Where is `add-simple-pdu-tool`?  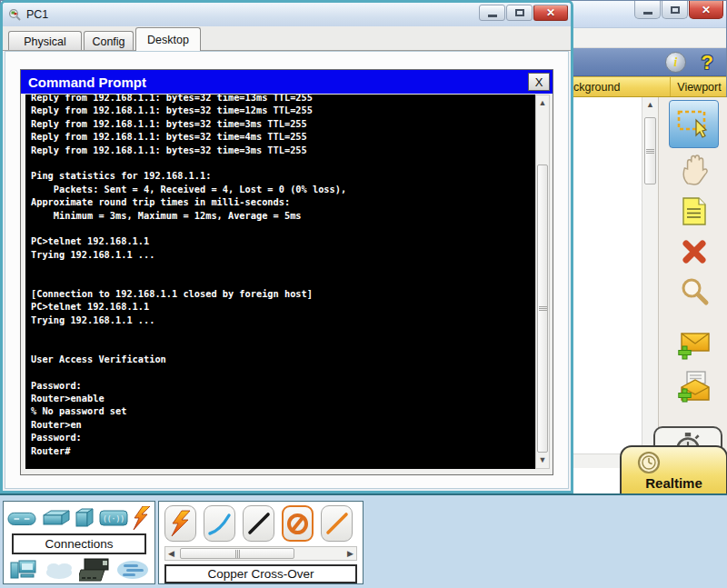 add-simple-pdu-tool is located at coordinates (694, 344).